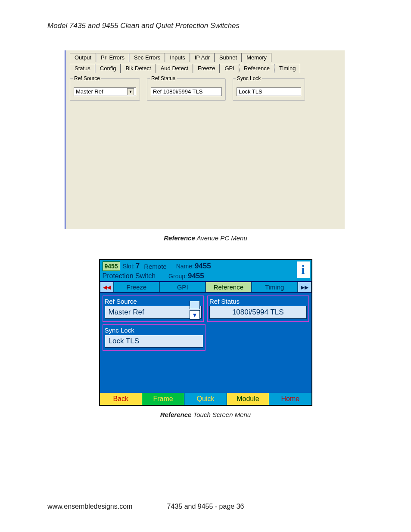  Describe the element at coordinates (138, 266) in the screenshot. I see `ts-slot-value: 7` at that location.